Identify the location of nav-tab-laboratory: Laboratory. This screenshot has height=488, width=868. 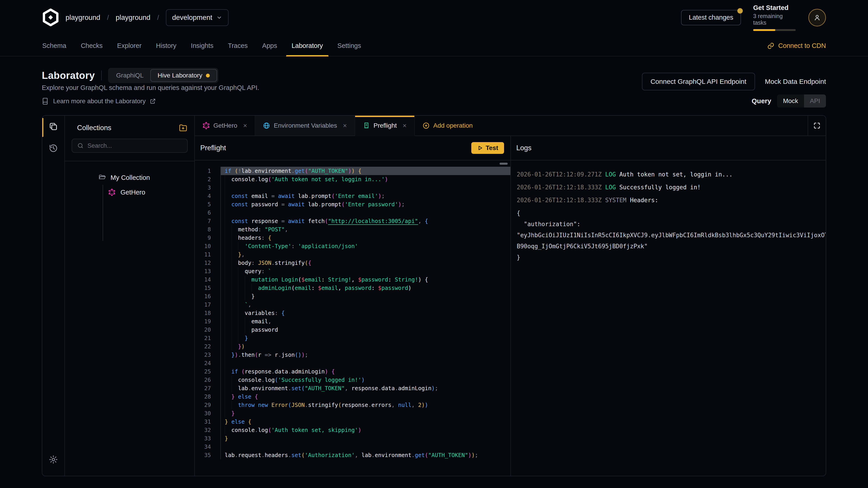
(307, 46).